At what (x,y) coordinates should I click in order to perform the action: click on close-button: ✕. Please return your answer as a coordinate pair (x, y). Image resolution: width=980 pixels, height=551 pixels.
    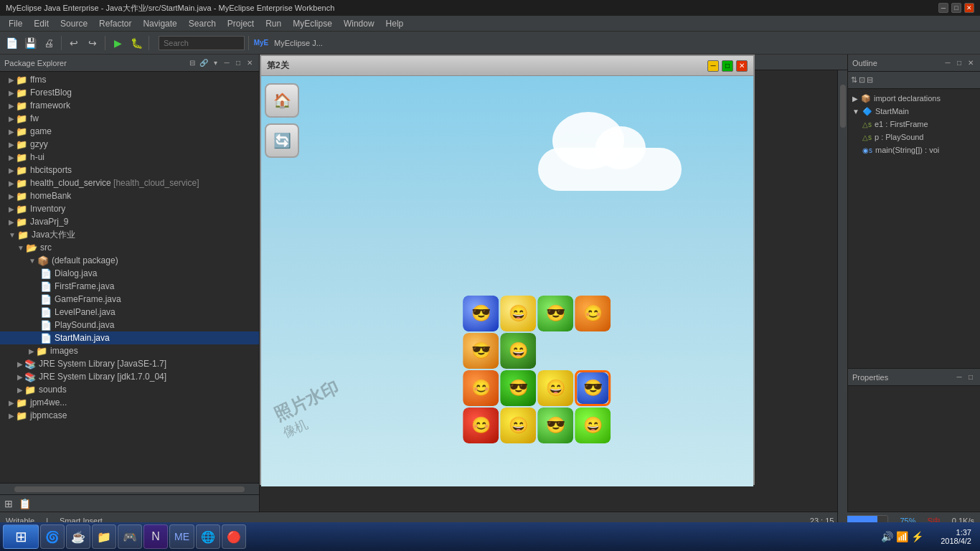
    Looking at the image, I should click on (969, 8).